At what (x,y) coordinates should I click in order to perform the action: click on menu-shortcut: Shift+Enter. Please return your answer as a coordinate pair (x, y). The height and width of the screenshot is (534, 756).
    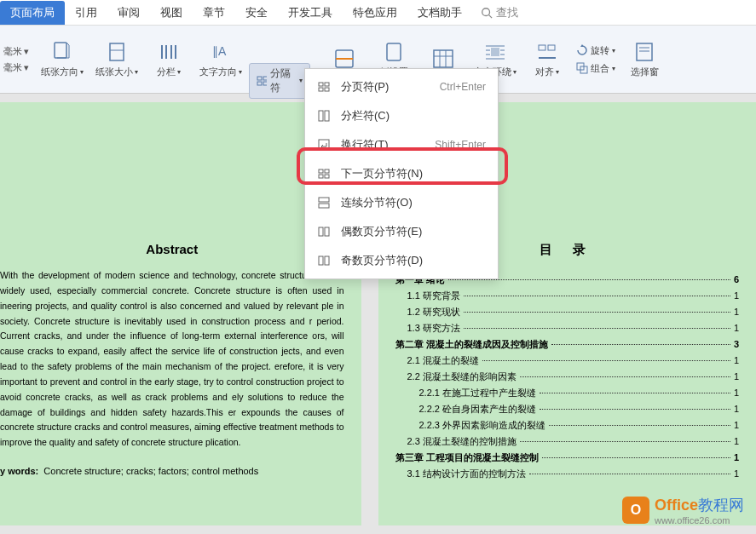
    Looking at the image, I should click on (460, 145).